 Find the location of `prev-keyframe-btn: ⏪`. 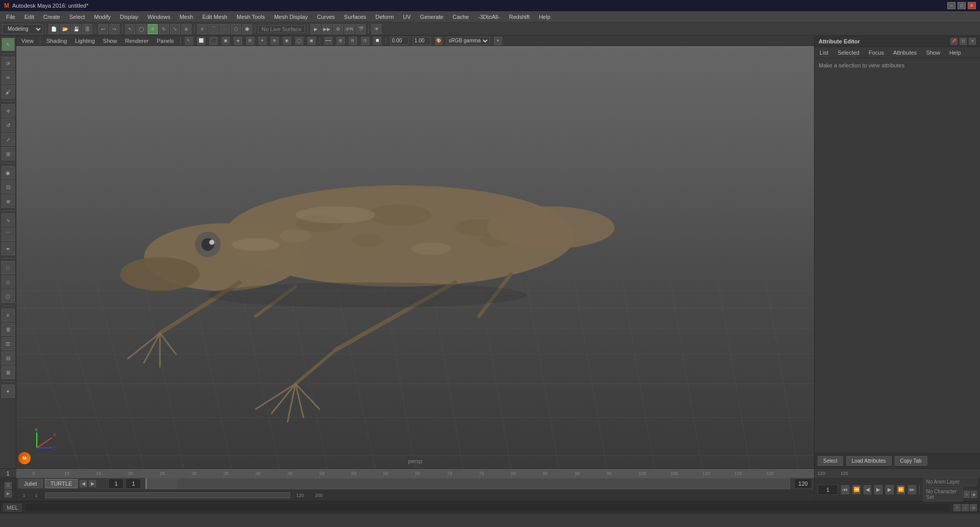

prev-keyframe-btn: ⏪ is located at coordinates (856, 490).